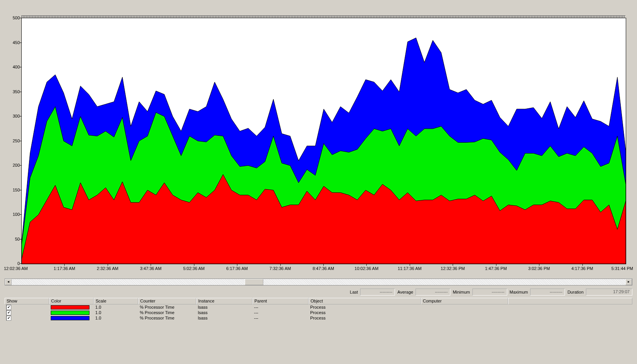 The image size is (637, 364). Describe the element at coordinates (323, 268) in the screenshot. I see `x-tick-label: 8:47:36 AM` at that location.